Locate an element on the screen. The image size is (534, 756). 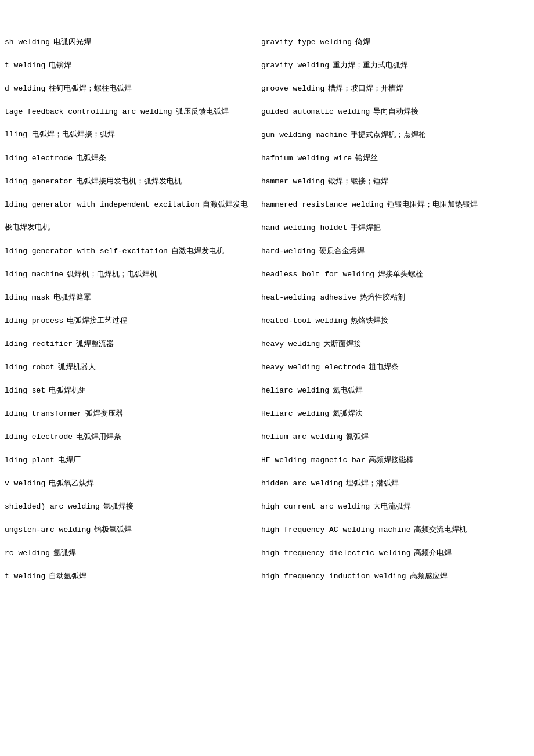
list-item: lding generator with independent excitat… is located at coordinates (133, 209).